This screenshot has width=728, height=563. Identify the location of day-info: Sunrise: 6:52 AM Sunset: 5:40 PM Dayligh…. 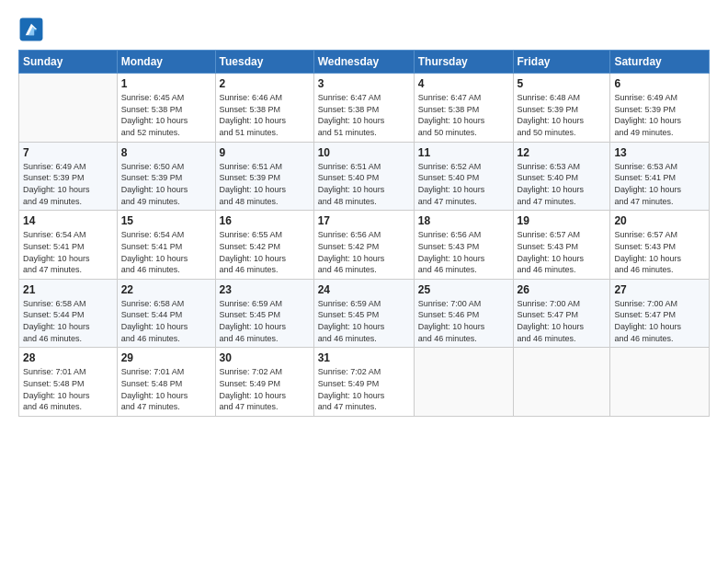
(463, 184).